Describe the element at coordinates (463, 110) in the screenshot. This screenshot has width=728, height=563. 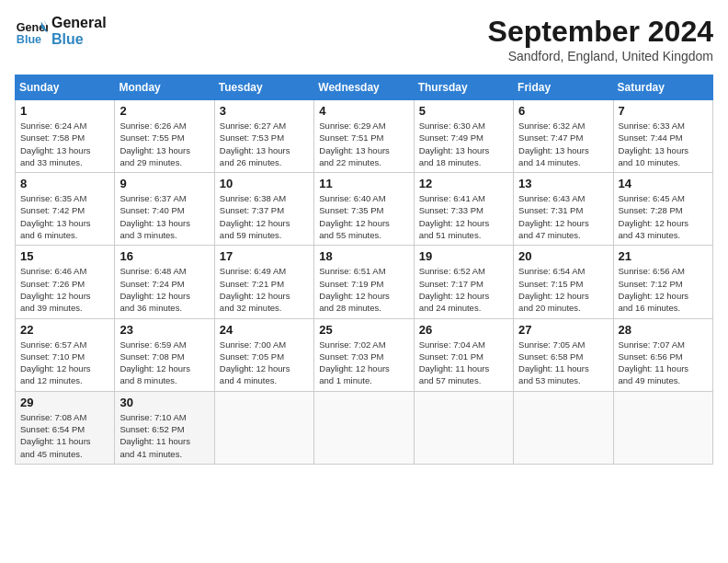
I see `day-number: 5` at that location.